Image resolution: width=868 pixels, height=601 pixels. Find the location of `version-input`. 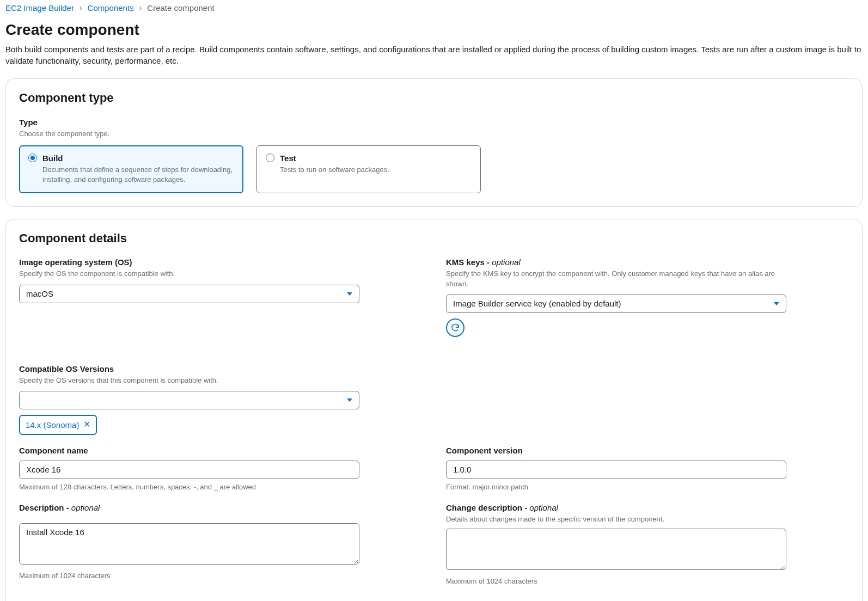

version-input is located at coordinates (616, 470).